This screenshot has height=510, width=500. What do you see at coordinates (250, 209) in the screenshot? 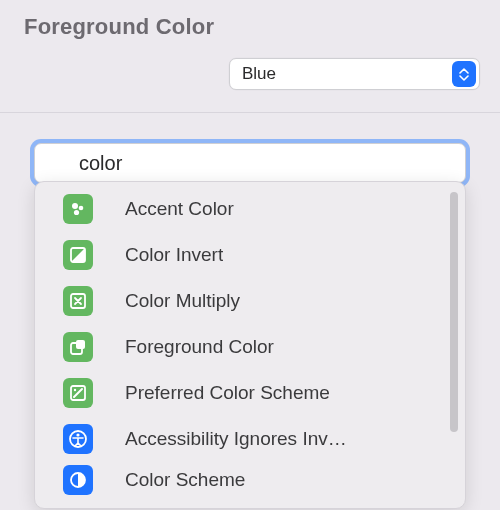
I see `result-accent-color: Accent Color` at bounding box center [250, 209].